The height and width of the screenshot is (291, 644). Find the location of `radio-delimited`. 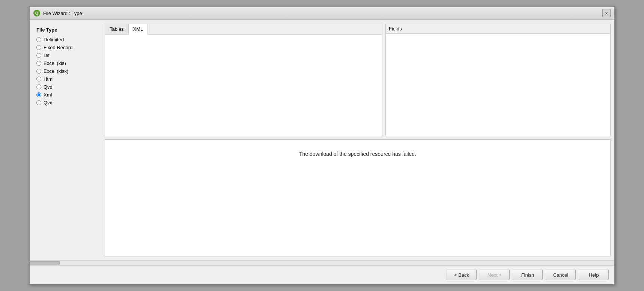

radio-delimited is located at coordinates (39, 40).